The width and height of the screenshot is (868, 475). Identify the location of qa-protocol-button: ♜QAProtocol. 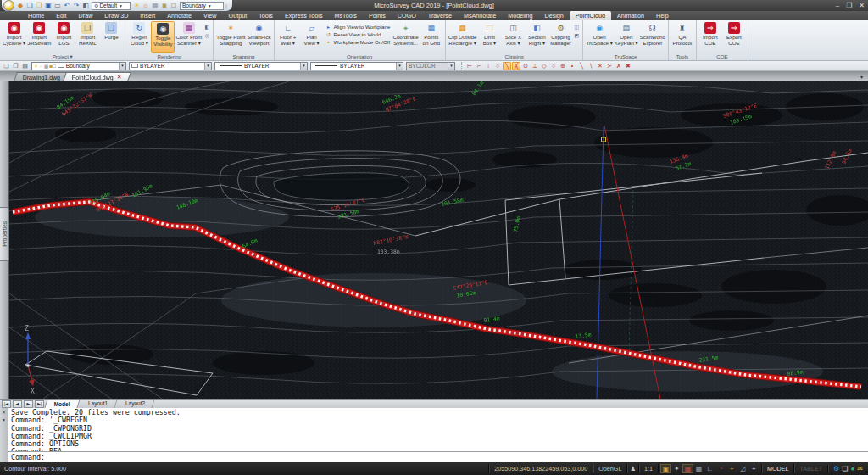
(682, 37).